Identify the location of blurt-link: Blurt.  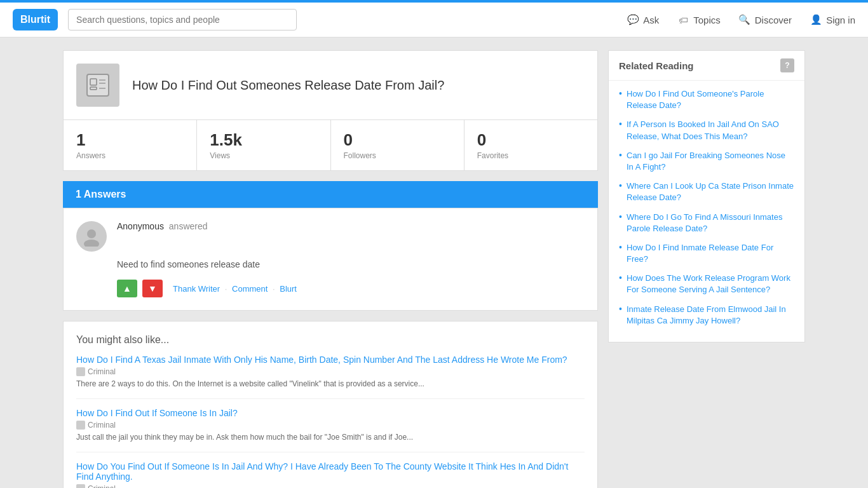
(288, 288).